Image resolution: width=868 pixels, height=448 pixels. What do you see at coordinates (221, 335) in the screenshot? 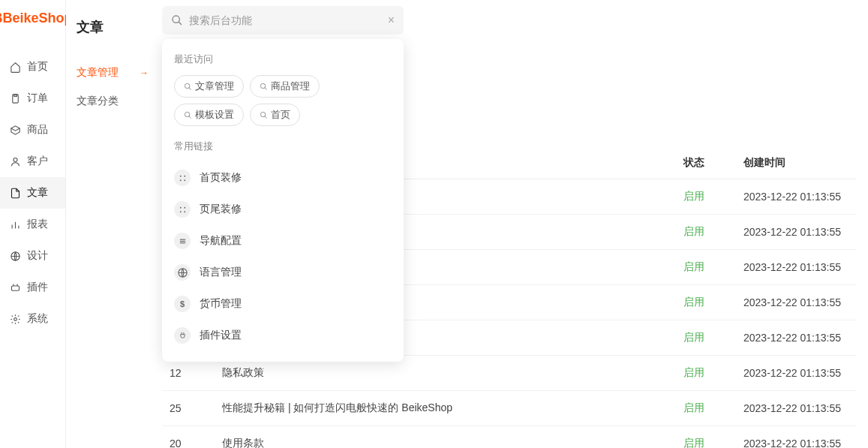
I see `link-label: 插件设置` at bounding box center [221, 335].